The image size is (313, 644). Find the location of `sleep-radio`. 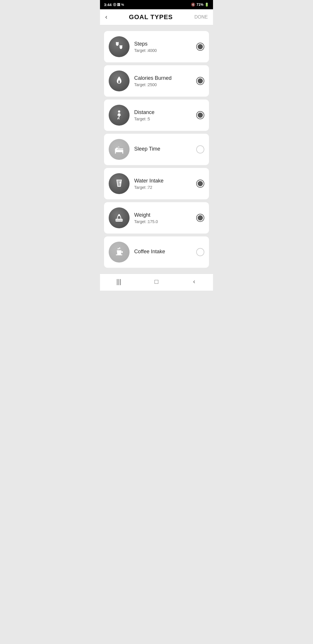

sleep-radio is located at coordinates (200, 149).